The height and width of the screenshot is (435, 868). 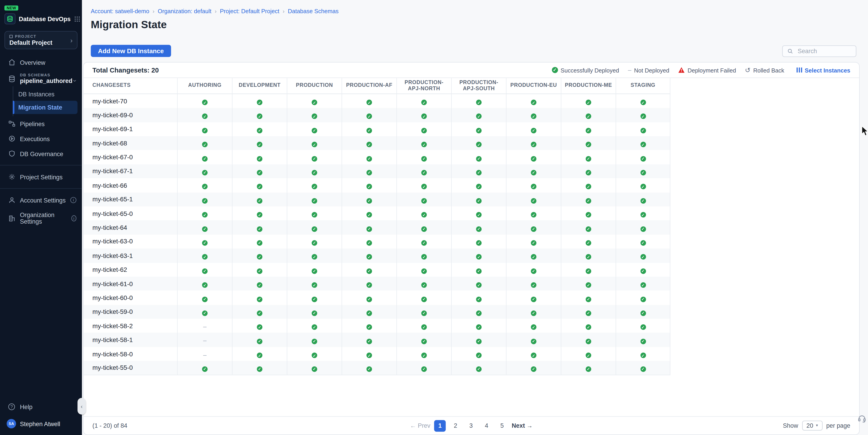 I want to click on table-row: my-ticket-58-2, so click(x=377, y=326).